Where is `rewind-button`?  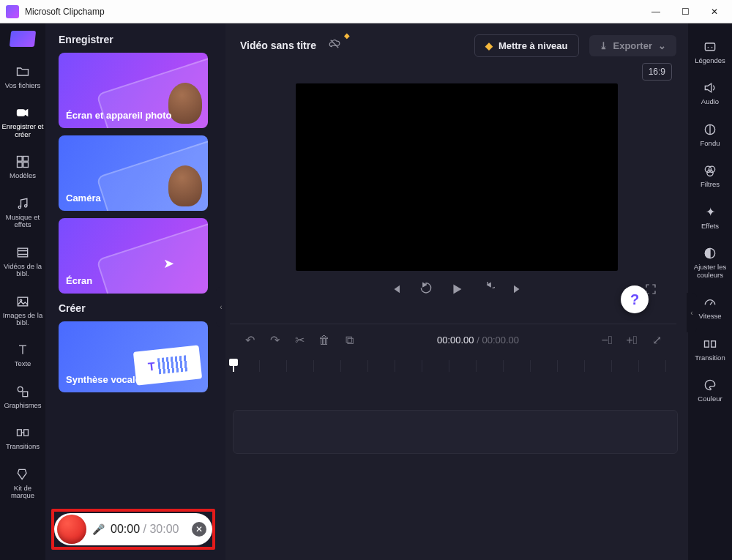
rewind-button is located at coordinates (426, 289).